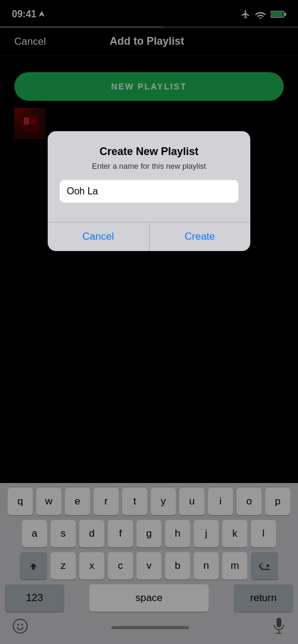 The width and height of the screenshot is (298, 644). Describe the element at coordinates (149, 237) in the screenshot. I see `modal-actions: Cancel Create` at that location.